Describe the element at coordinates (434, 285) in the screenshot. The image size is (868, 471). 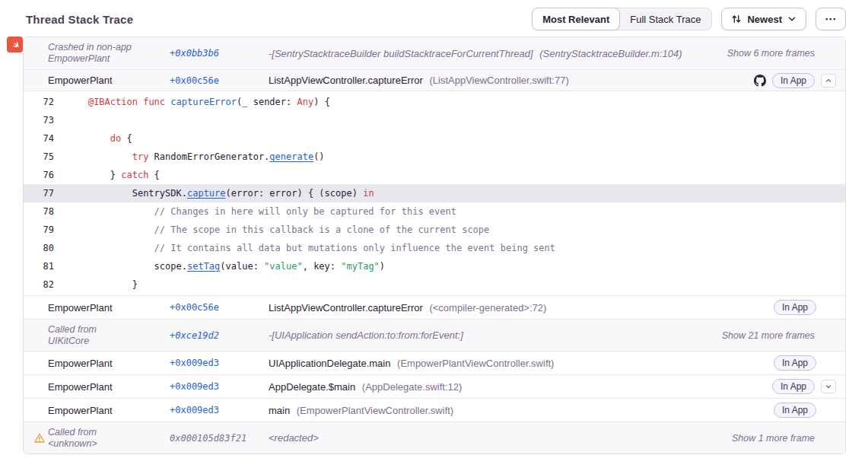
I see `code-line: 82 }` at that location.